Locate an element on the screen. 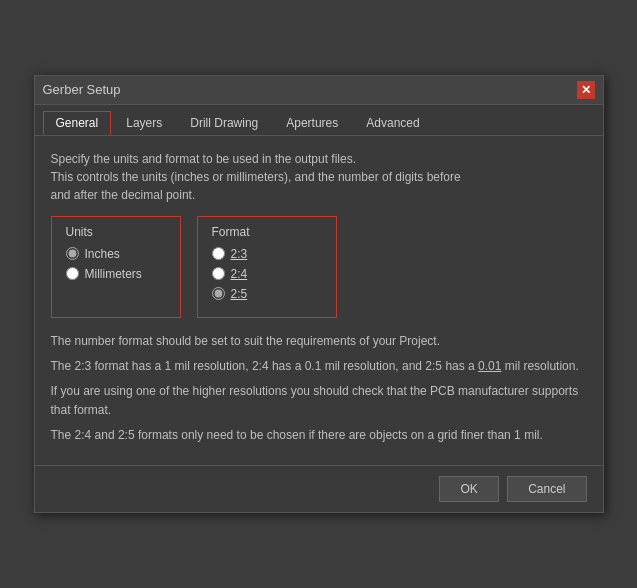  tab-general: General is located at coordinates (78, 123).